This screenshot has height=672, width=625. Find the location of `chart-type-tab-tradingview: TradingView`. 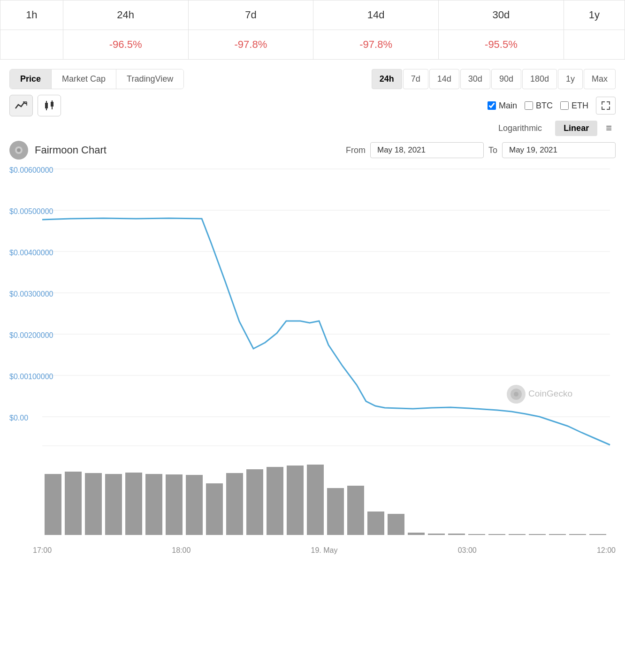

chart-type-tab-tradingview: TradingView is located at coordinates (150, 79).